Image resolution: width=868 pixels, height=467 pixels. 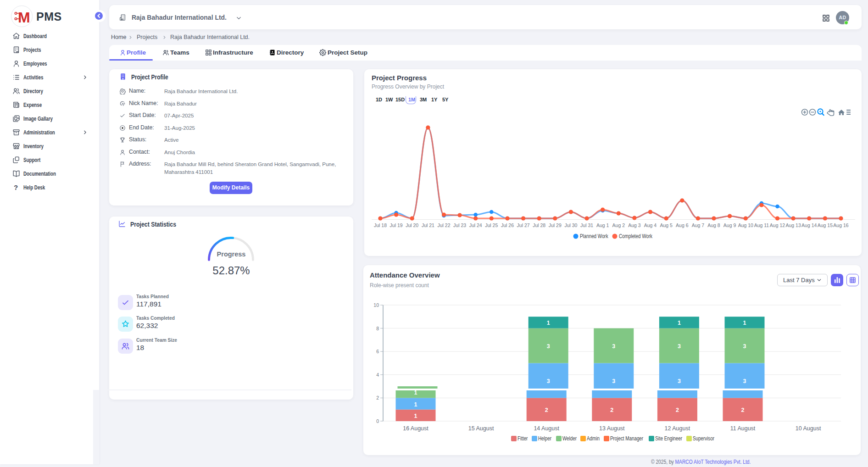 I want to click on svg-text: Jul 19, so click(x=396, y=225).